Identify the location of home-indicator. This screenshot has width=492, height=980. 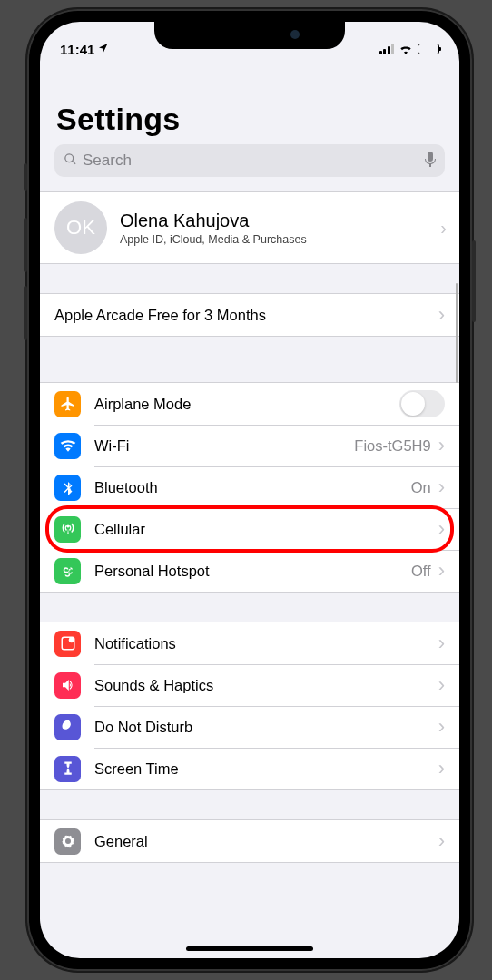
(250, 949).